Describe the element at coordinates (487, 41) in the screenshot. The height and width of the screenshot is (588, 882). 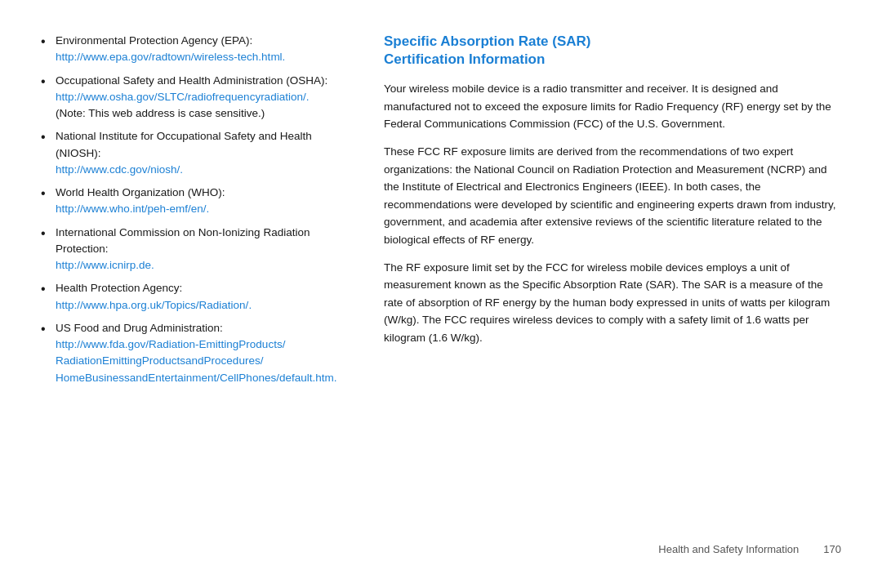
I see `sar-title-line1: Specific Absorption Rate (SAR)` at that location.